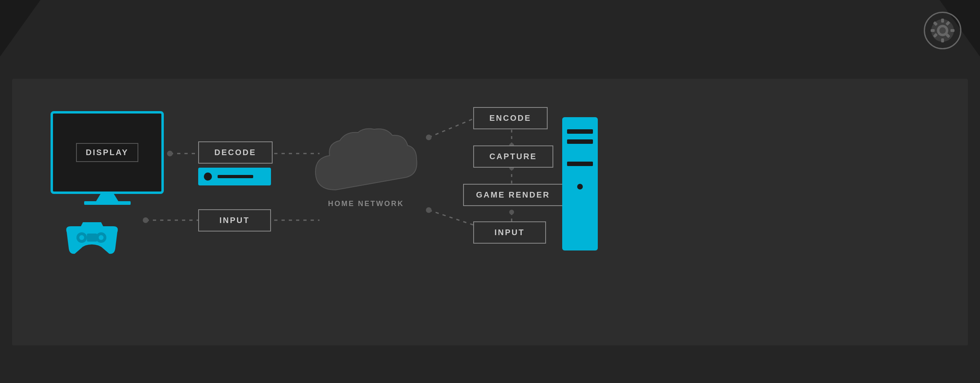  Describe the element at coordinates (942, 32) in the screenshot. I see `steam-logo` at that location.